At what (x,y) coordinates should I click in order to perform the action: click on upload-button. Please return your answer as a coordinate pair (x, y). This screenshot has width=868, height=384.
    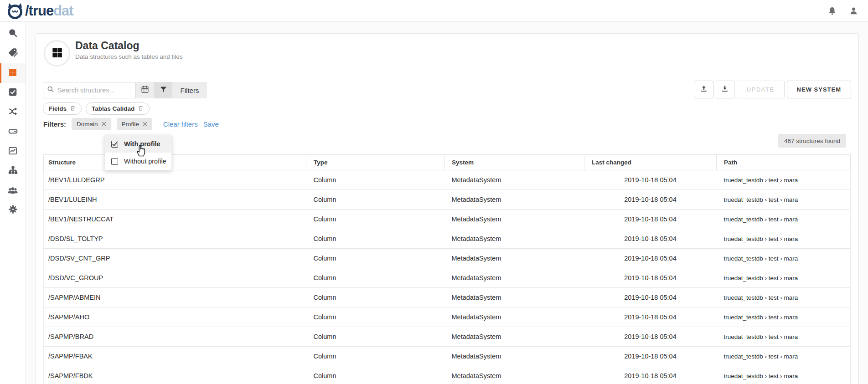
    Looking at the image, I should click on (704, 89).